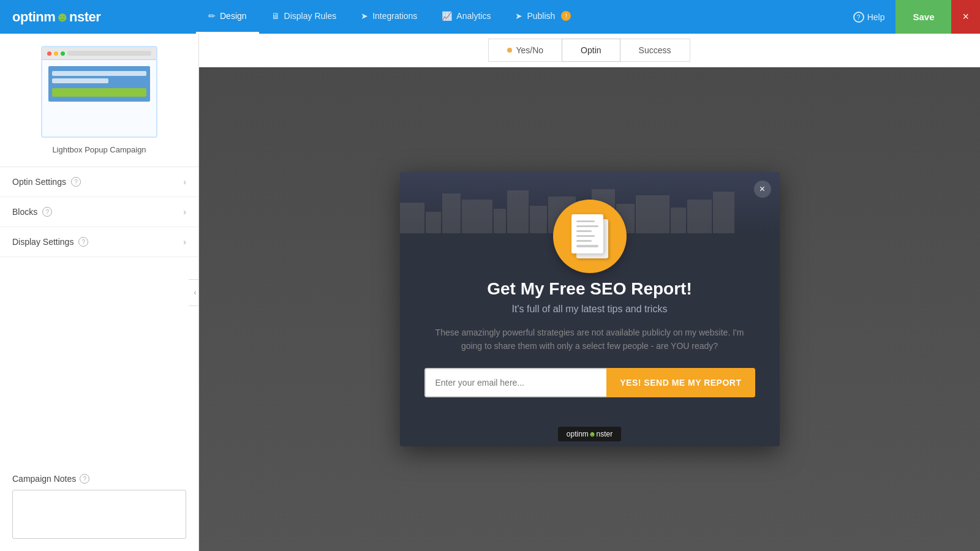  What do you see at coordinates (590, 348) in the screenshot?
I see `popup-body: Get My Free SEO Report! It's full of all…` at bounding box center [590, 348].